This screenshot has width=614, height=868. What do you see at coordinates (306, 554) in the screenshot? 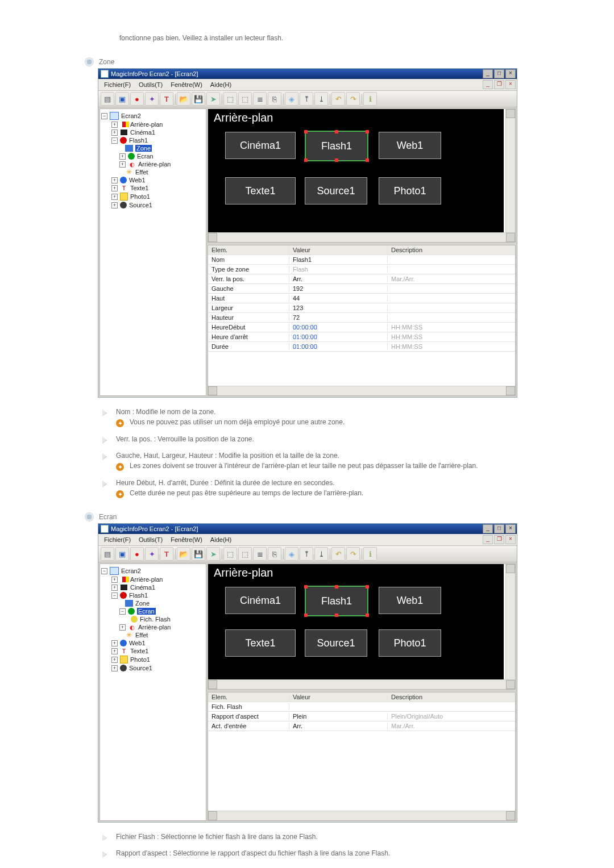
I see `tool-front-icon: ⤒` at bounding box center [306, 554].